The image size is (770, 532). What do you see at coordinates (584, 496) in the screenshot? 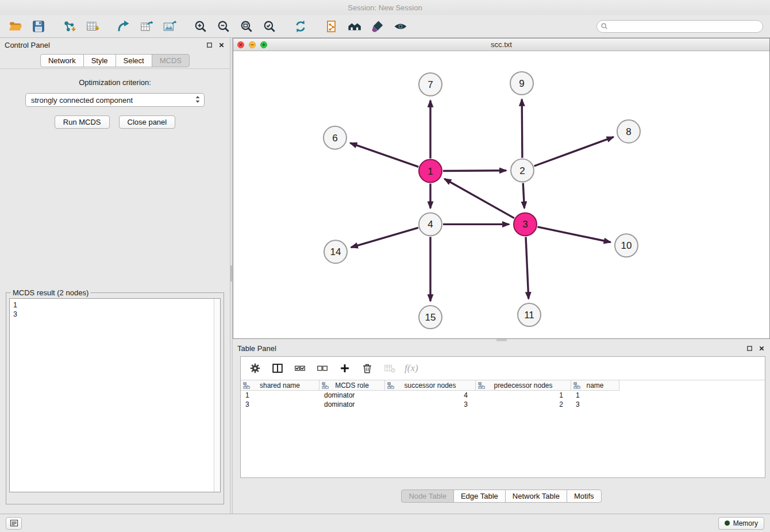
I see `tab-motifs: Motifs` at bounding box center [584, 496].